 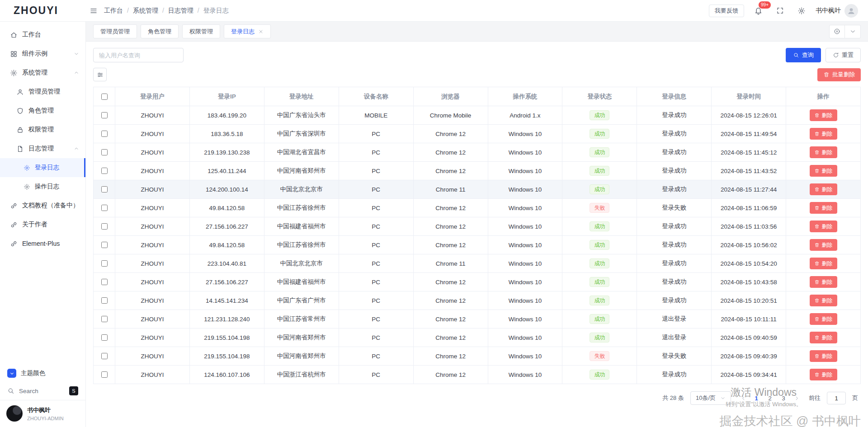 What do you see at coordinates (302, 263) in the screenshot?
I see `cell-login-address: 中国北京北京市` at bounding box center [302, 263].